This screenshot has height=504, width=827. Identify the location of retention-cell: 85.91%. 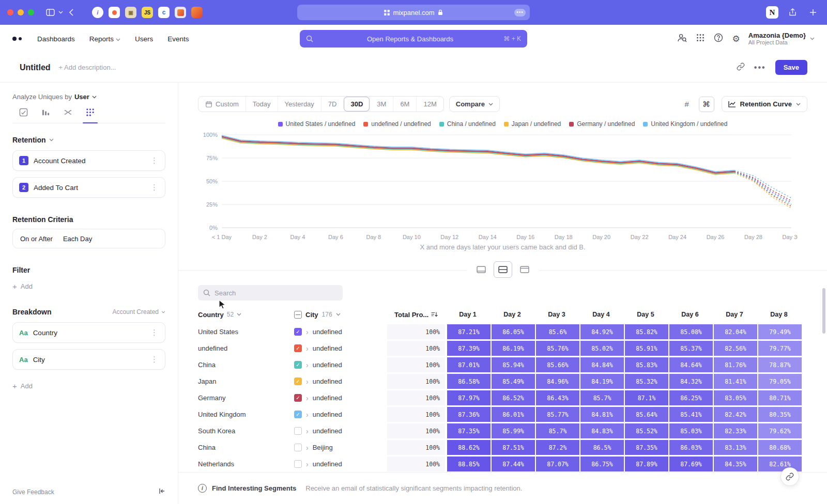
(647, 348).